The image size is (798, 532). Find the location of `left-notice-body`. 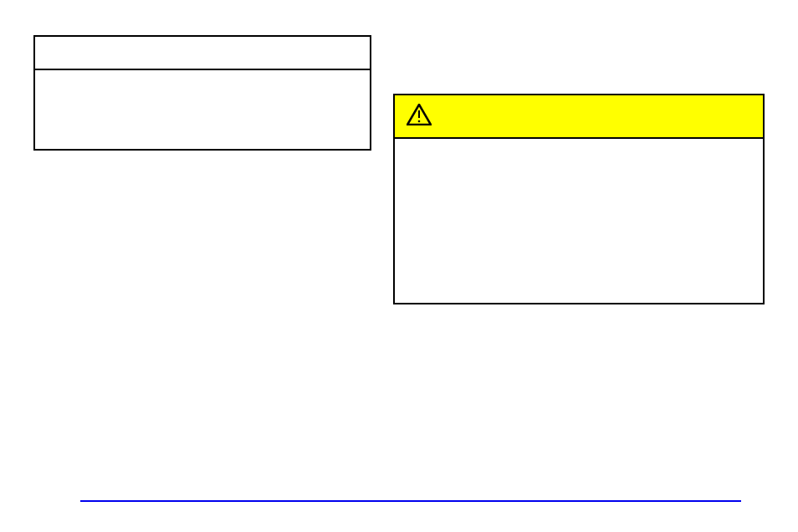

left-notice-body is located at coordinates (202, 110).